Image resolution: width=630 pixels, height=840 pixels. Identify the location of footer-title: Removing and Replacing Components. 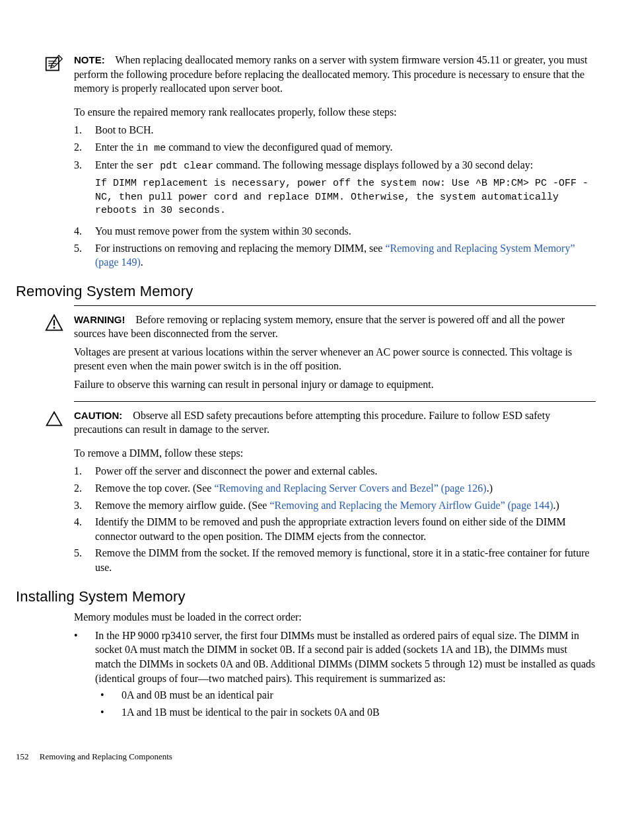
(106, 756).